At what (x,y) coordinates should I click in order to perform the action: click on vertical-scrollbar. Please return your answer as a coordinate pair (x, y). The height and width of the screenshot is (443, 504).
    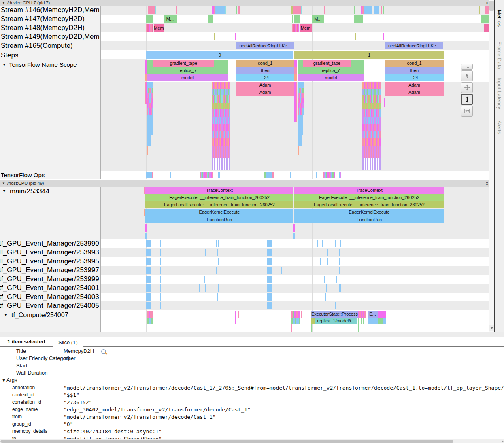
    Looking at the image, I should click on (492, 166).